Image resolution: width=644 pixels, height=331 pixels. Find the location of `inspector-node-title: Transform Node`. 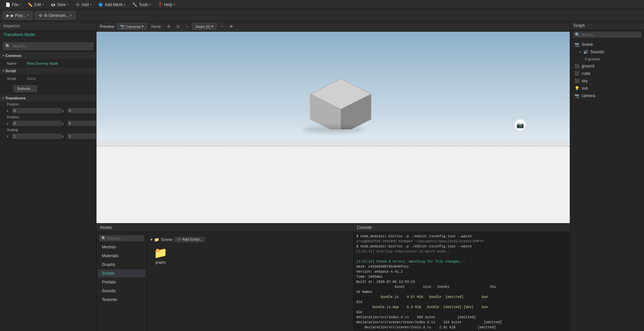

inspector-node-title: Transform Node is located at coordinates (48, 35).